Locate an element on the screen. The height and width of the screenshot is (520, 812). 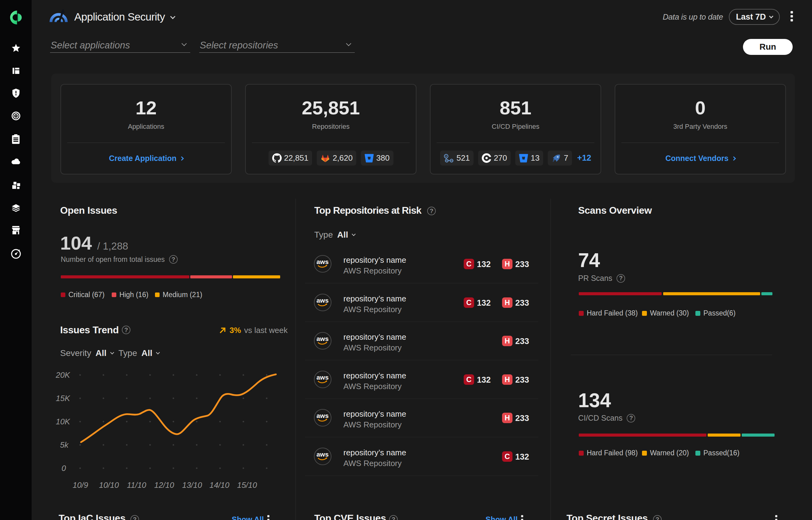
svg-text: 0 is located at coordinates (64, 468).